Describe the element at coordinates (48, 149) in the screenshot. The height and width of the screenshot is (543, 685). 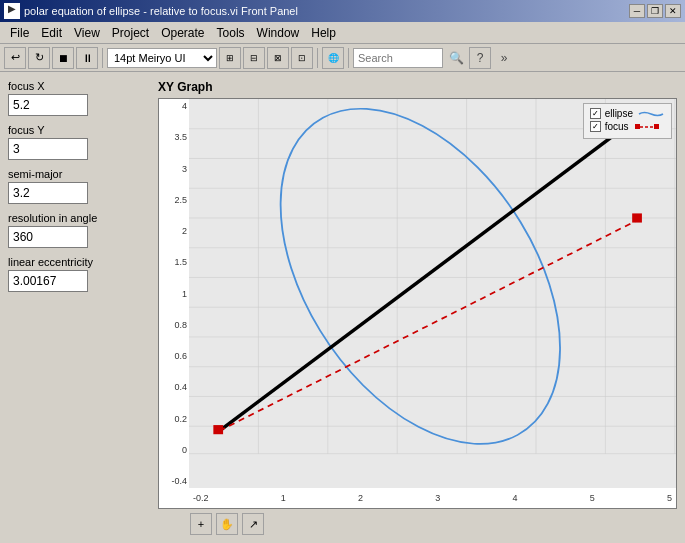
I see `field-input-focus-y` at that location.